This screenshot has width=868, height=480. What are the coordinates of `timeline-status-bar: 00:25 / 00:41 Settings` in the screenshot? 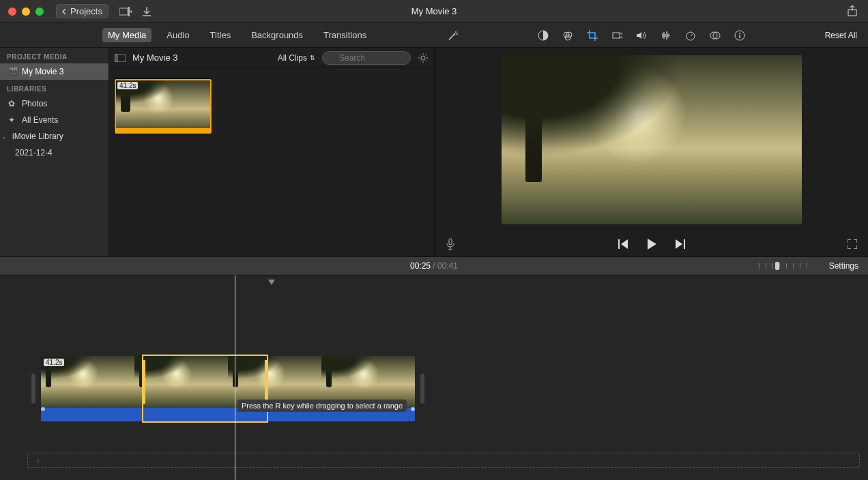 It's located at (434, 266).